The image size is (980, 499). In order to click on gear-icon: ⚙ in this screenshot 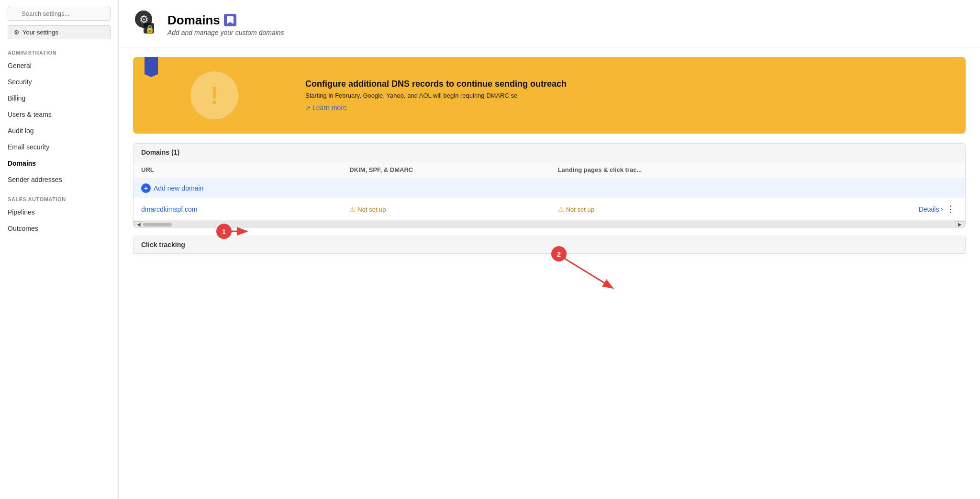, I will do `click(17, 33)`.